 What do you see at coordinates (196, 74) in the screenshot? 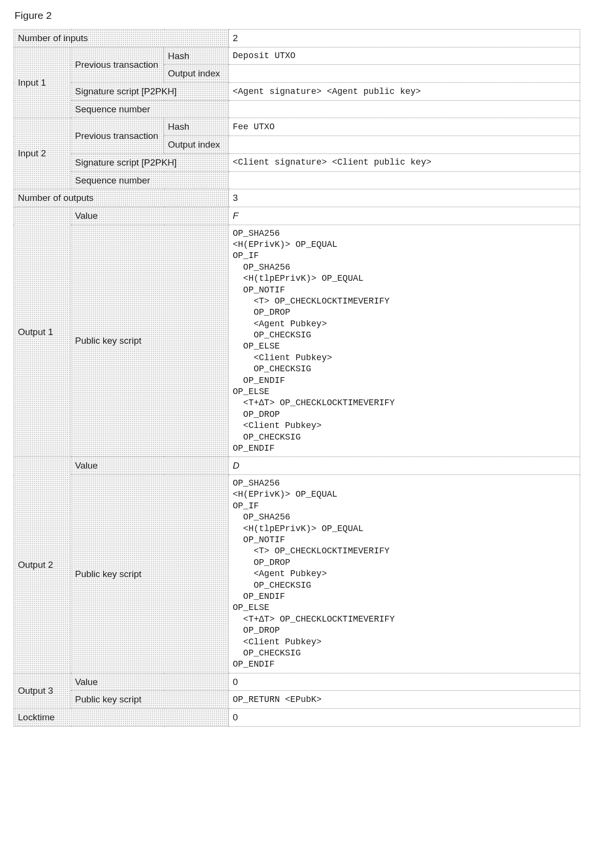
I see `input1-outidx-label: Output index` at bounding box center [196, 74].